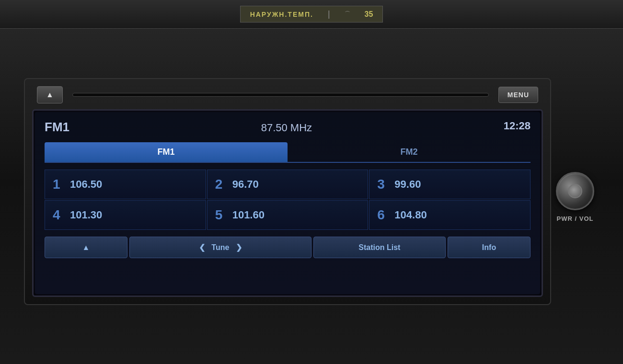 The height and width of the screenshot is (364, 623). What do you see at coordinates (126, 215) in the screenshot?
I see `station-4: 4 101.30` at bounding box center [126, 215].